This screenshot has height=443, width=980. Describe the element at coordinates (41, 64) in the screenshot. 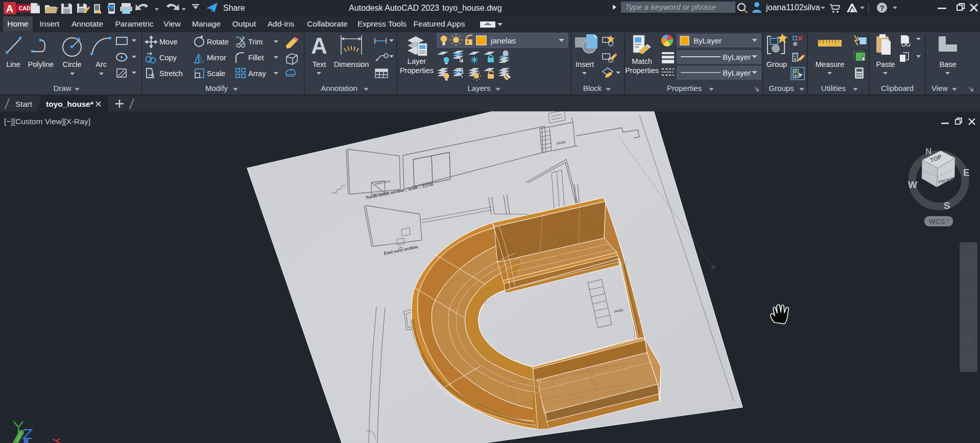

I see `svg-text: Polyline` at that location.